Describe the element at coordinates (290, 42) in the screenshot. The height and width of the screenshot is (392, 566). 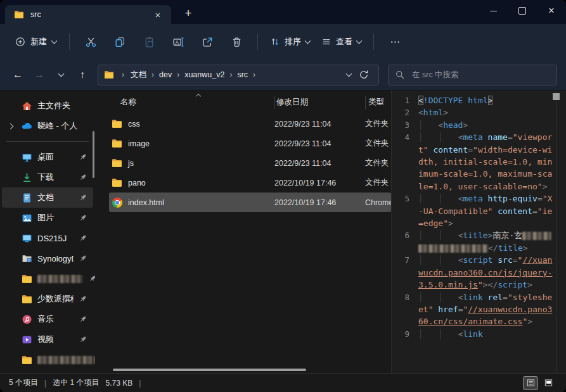
I see `sort-button: 排序` at that location.